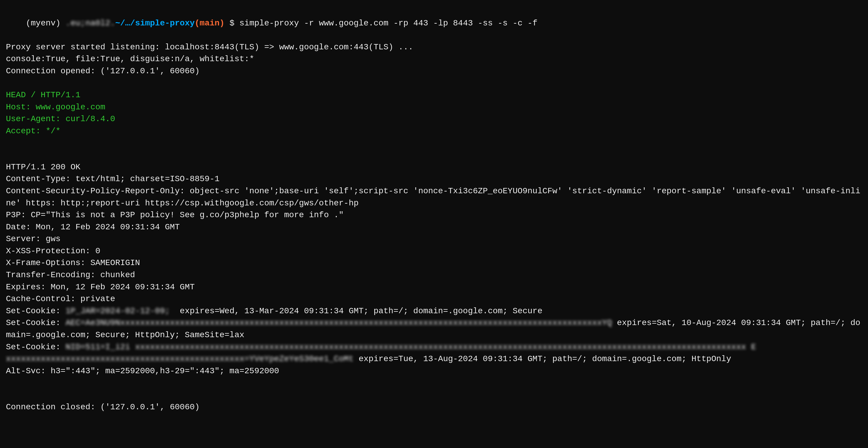 This screenshot has width=868, height=448. What do you see at coordinates (434, 47) in the screenshot?
I see `proxy-started-line: Proxy server started listening: localhos…` at bounding box center [434, 47].